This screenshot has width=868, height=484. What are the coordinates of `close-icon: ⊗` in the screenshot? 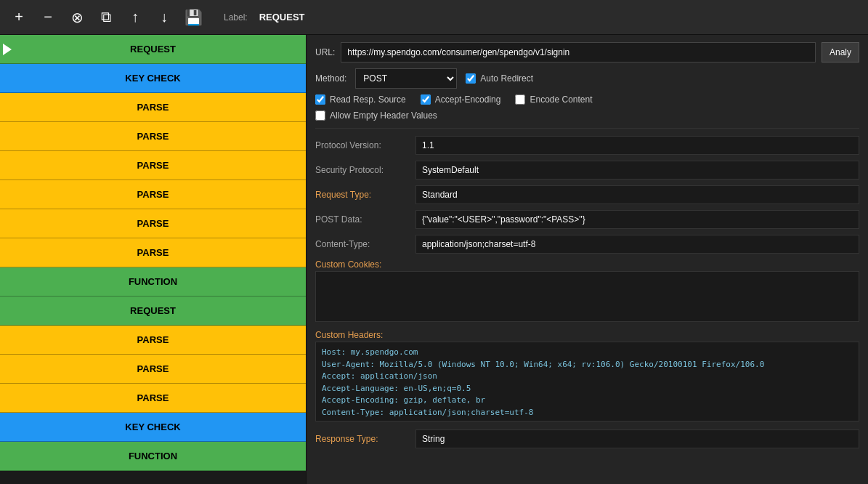 It's located at (77, 17).